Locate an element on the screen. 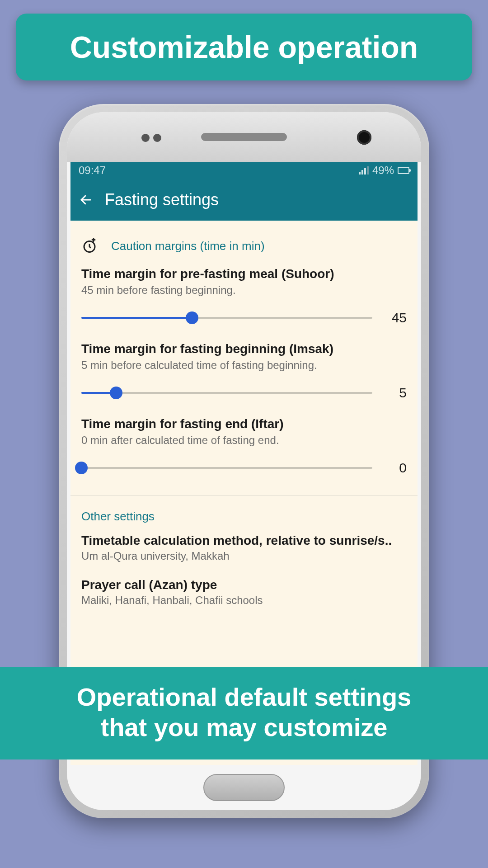  section-header-label: Caution margins (time in min) is located at coordinates (188, 246).